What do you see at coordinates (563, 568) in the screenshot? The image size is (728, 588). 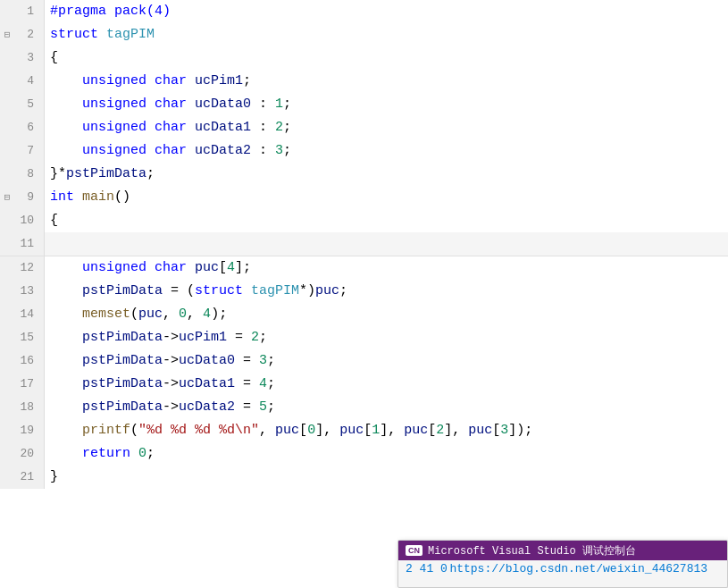 I see `tooltip-content: 2 41 0 https://blog.csdn.net/weixin_4462…` at bounding box center [563, 568].